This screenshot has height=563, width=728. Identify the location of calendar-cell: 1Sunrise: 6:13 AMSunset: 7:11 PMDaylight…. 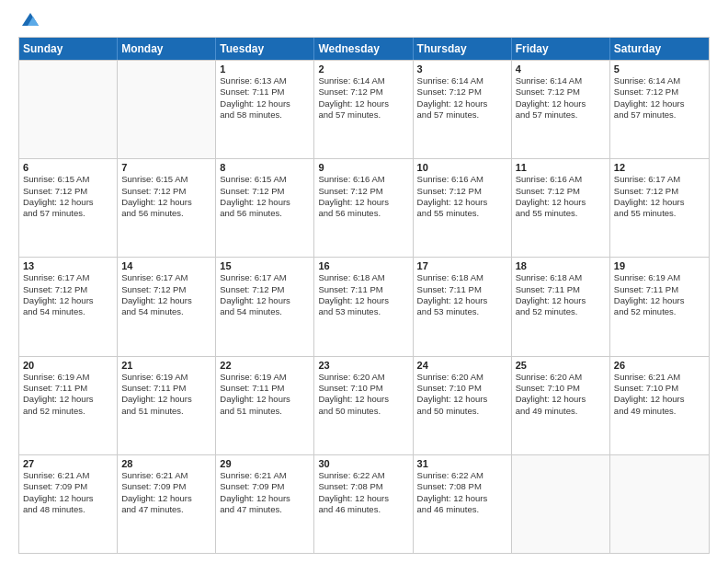
(265, 109).